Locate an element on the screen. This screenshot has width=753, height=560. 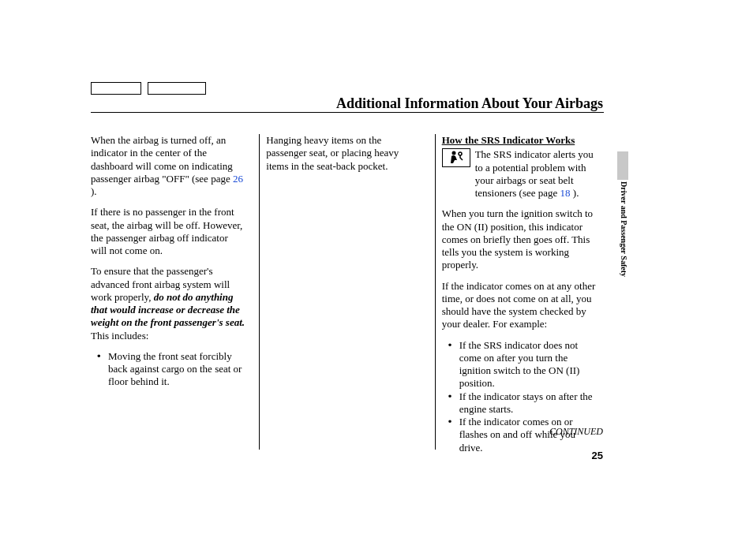
list-item: Moving the front seat forcibly back agai… is located at coordinates (175, 369).